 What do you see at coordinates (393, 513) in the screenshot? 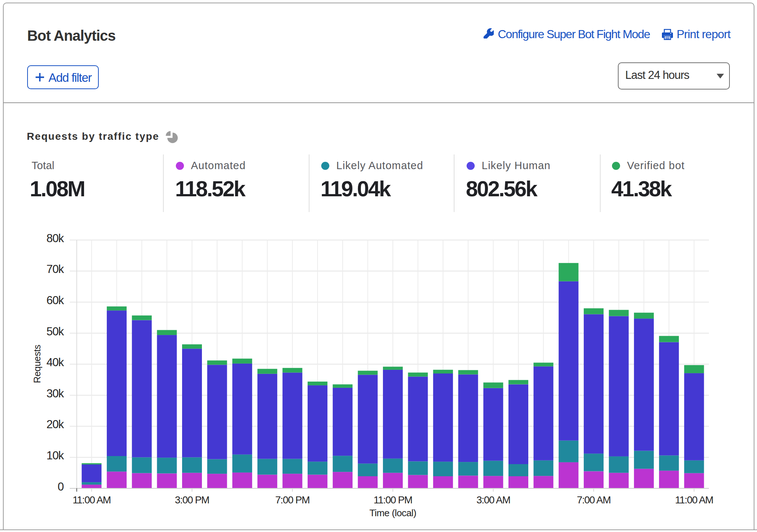
I see `svg-text: Time (local)` at bounding box center [393, 513].